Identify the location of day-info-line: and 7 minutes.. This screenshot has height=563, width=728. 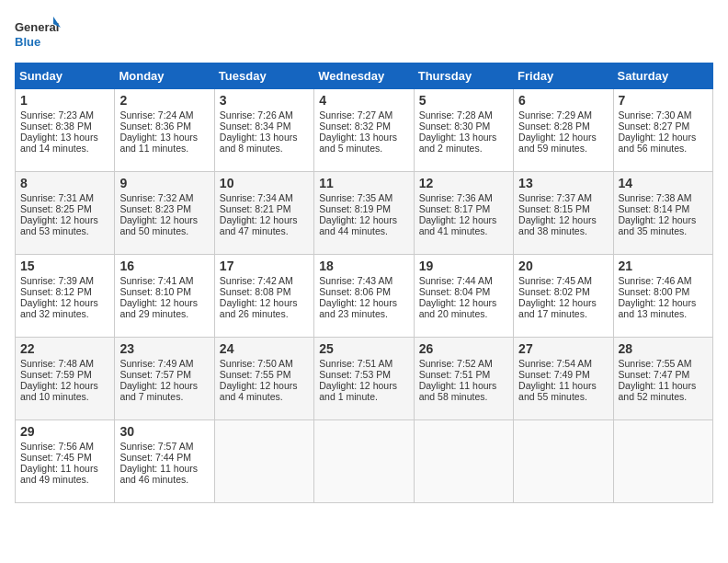
(164, 396).